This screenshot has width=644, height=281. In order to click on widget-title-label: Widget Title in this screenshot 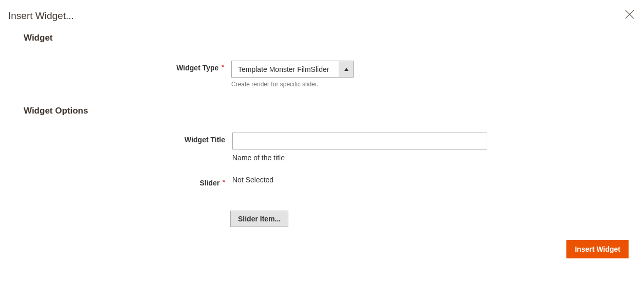, I will do `click(205, 140)`.